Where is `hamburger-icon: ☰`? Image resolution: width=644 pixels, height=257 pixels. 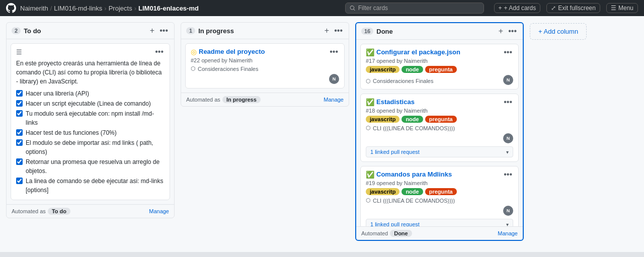
hamburger-icon: ☰ is located at coordinates (614, 8).